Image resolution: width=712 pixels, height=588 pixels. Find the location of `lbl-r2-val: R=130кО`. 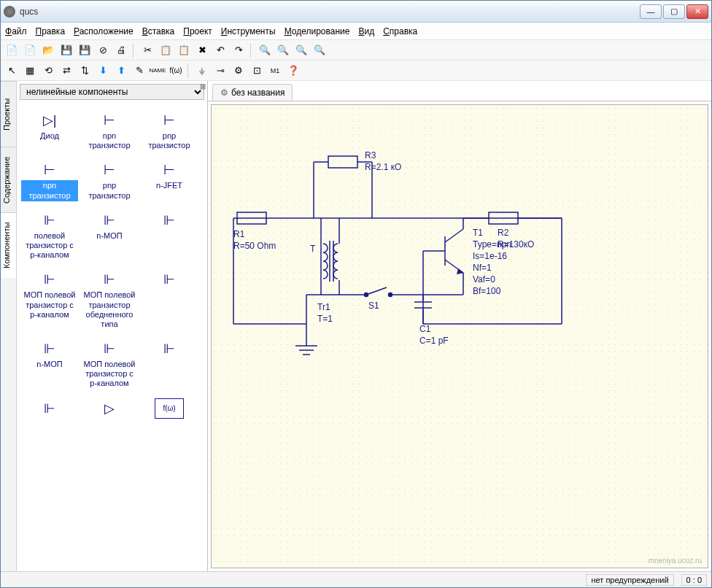

lbl-r2-val: R=130кО is located at coordinates (516, 244).